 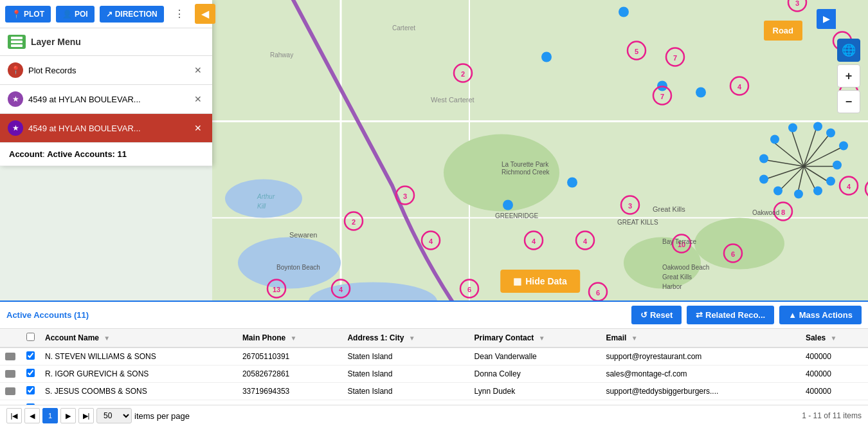 I want to click on direction-button: ↗ DIRECTION, so click(x=132, y=14).